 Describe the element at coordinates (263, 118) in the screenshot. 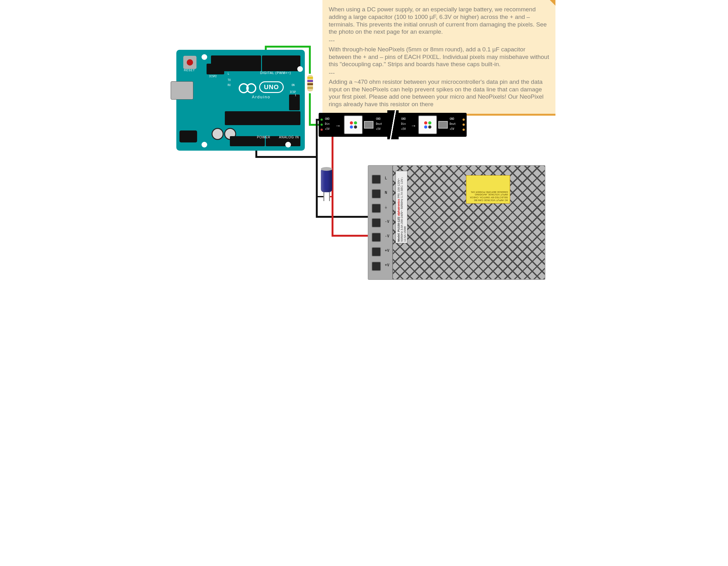

I see `atmega-chip` at that location.